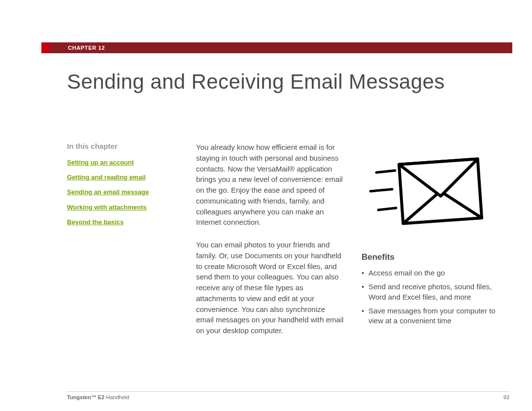  What do you see at coordinates (124, 163) in the screenshot?
I see `toc-link-setting-up: Setting up an account` at bounding box center [124, 163].